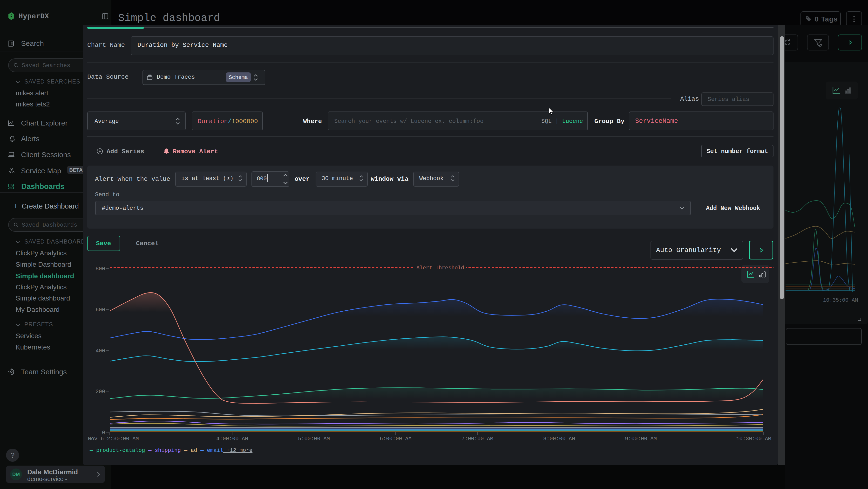 This screenshot has width=868, height=489. What do you see at coordinates (100, 392) in the screenshot?
I see `svg-text: 200` at bounding box center [100, 392].